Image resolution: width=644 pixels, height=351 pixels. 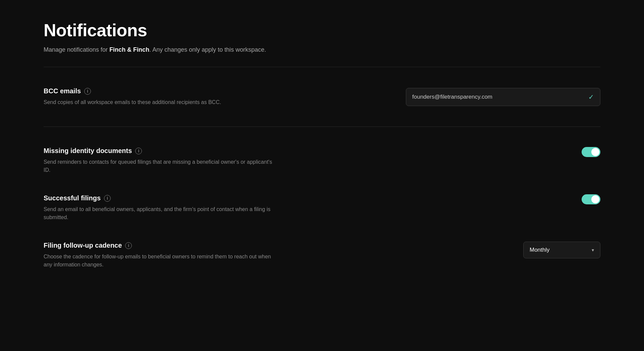 What do you see at coordinates (322, 208) in the screenshot?
I see `successful-filings-section: Successful filings i Send an email to al…` at bounding box center [322, 208].